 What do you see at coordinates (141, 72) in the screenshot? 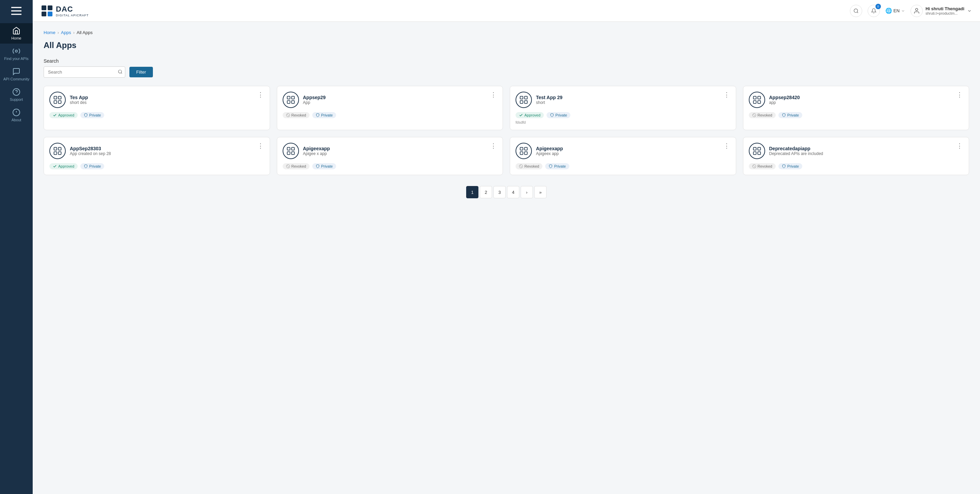
I see `filter-button: Filter` at bounding box center [141, 72].